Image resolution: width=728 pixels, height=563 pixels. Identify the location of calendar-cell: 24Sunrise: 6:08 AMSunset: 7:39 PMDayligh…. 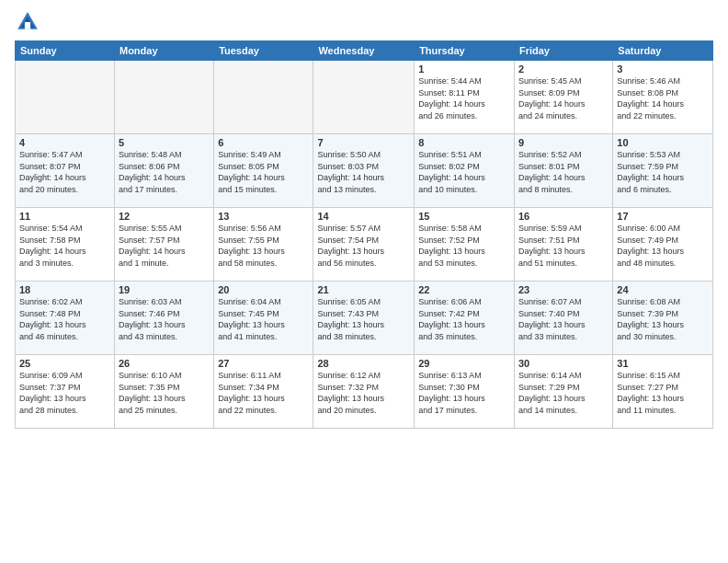
(664, 318).